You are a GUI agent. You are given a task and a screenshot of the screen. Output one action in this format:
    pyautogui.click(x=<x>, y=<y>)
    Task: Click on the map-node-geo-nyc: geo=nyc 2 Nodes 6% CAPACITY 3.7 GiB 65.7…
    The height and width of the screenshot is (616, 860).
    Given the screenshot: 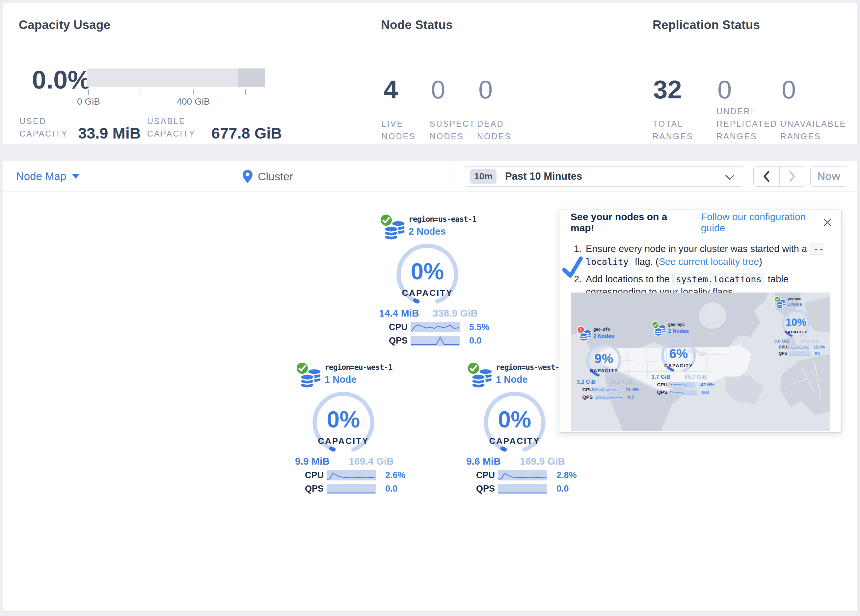 What is the action you would take?
    pyautogui.click(x=686, y=359)
    